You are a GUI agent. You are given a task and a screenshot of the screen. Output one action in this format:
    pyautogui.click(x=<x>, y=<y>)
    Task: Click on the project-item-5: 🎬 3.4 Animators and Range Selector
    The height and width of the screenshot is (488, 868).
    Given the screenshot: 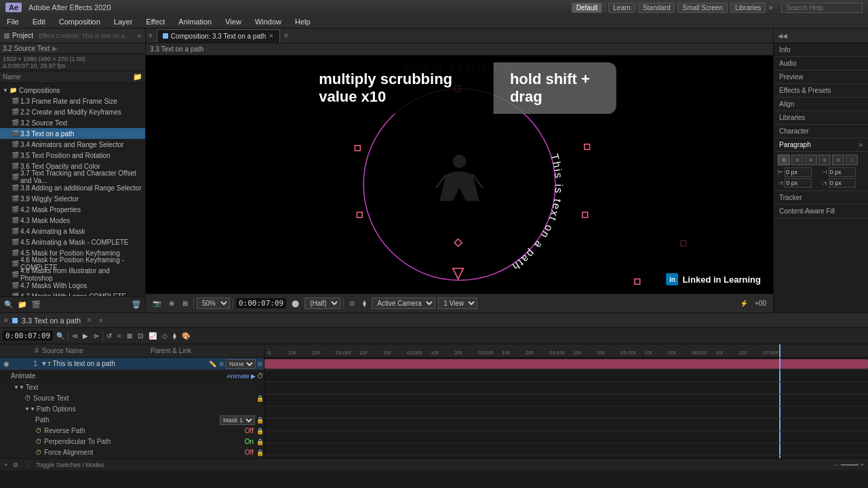 What is the action you would take?
    pyautogui.click(x=73, y=144)
    